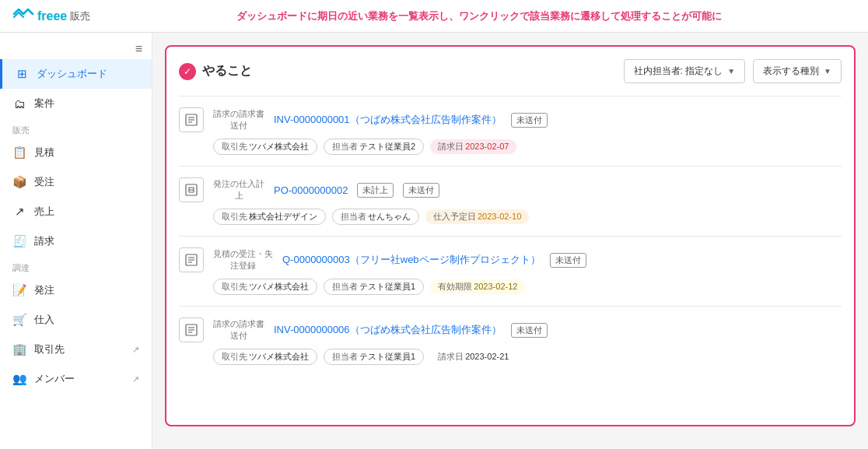  Describe the element at coordinates (510, 201) in the screenshot. I see `task-item-2: 発注の仕入計 上 PO-0000000002 未計上 未送付 取引先株式会社デザ…` at that location.